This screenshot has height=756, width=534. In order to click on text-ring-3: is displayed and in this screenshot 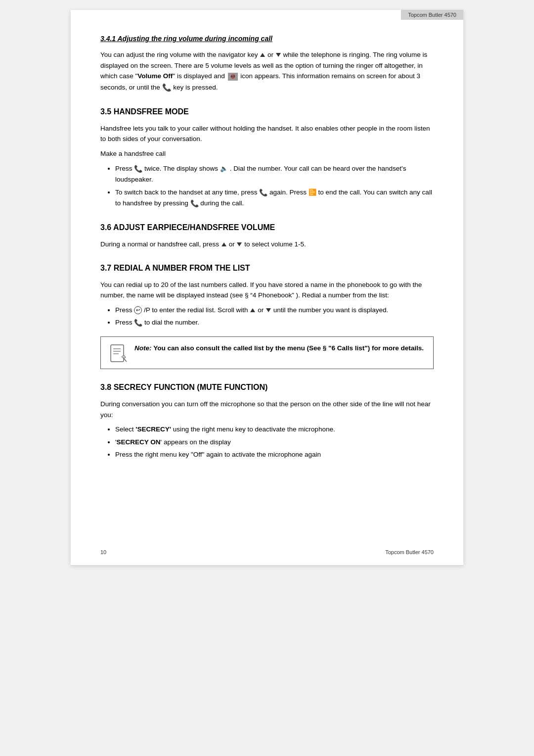, I will do `click(201, 76)`.